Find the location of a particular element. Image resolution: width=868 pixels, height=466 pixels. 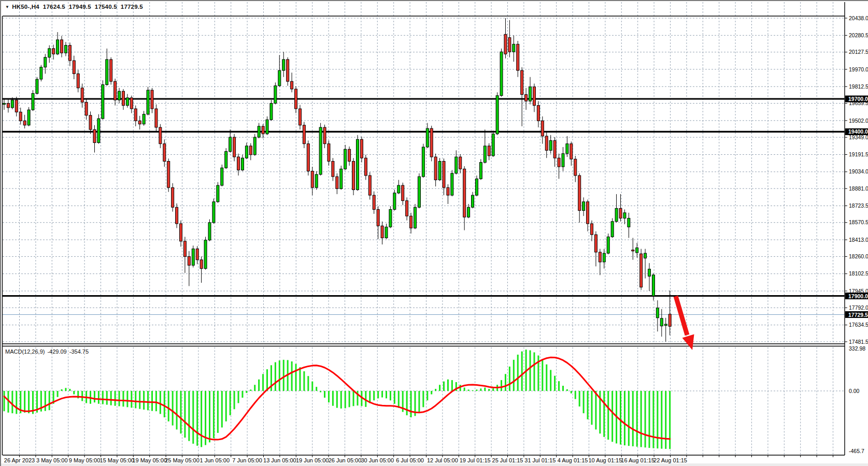

svg-text: 17729.5 is located at coordinates (858, 315).